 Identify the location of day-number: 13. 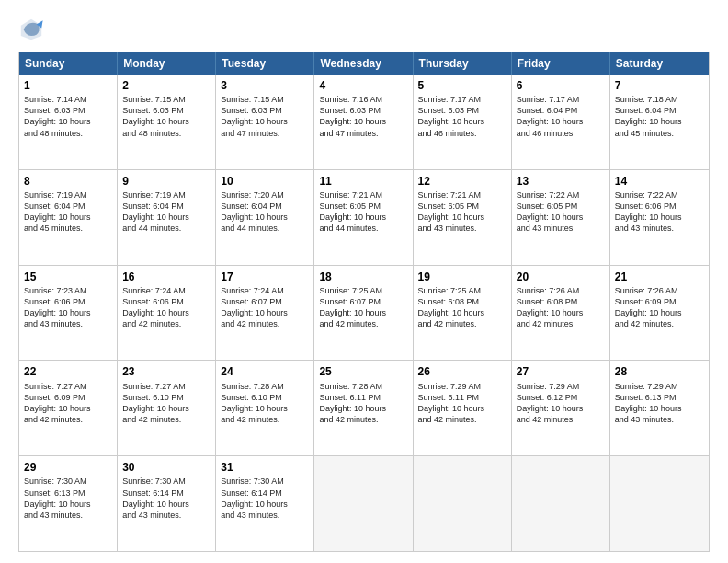
(561, 181).